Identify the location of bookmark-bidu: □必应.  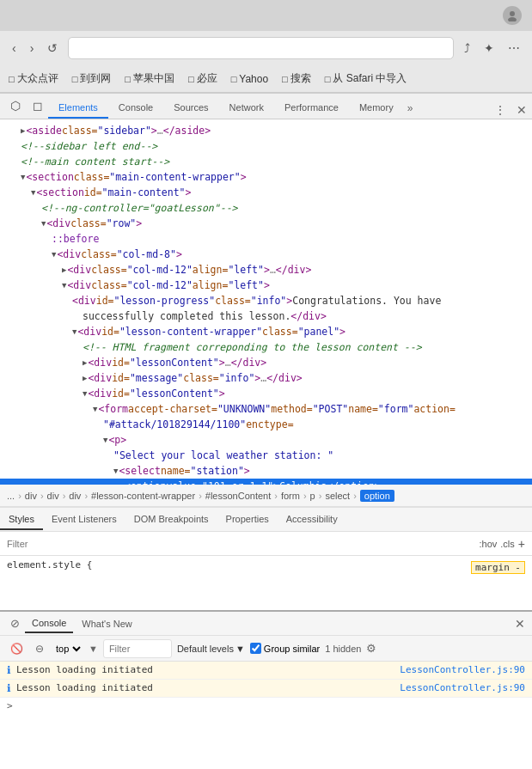
(203, 79).